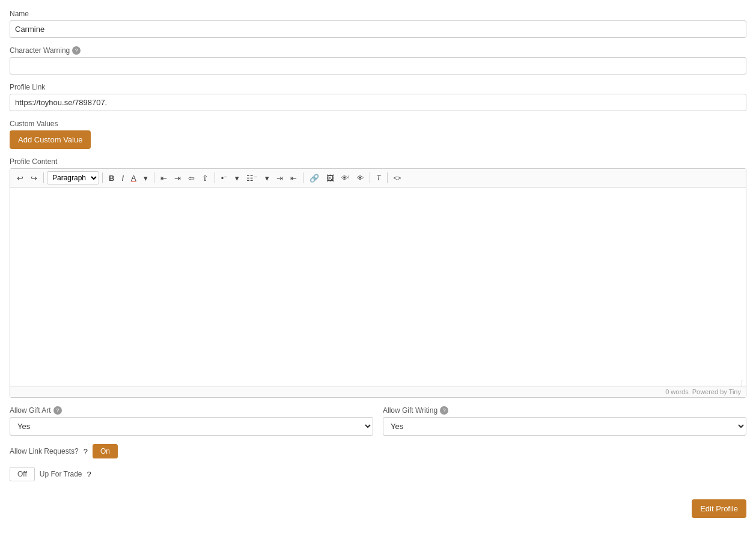 This screenshot has width=756, height=545. What do you see at coordinates (76, 50) in the screenshot?
I see `character-warning-help-icon: ?` at bounding box center [76, 50].